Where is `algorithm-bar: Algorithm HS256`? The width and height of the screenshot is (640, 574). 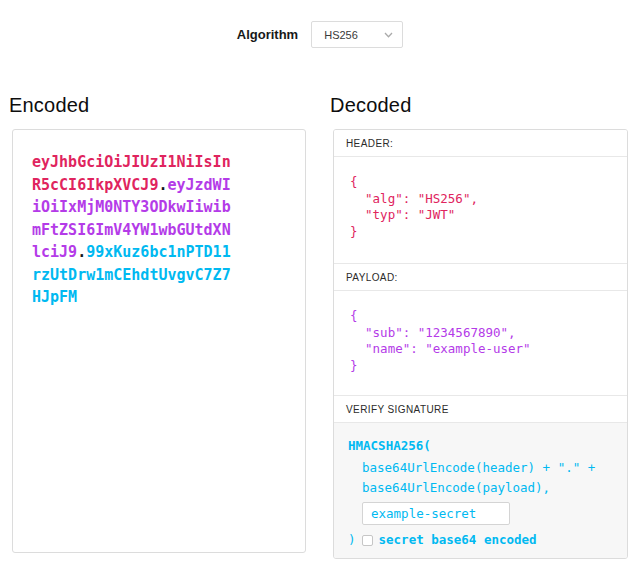
algorithm-bar: Algorithm HS256 is located at coordinates (320, 24).